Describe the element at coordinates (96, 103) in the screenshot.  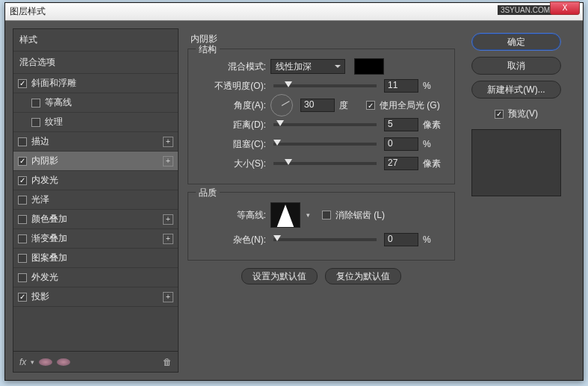
I see `style-row-1: 等高线` at that location.